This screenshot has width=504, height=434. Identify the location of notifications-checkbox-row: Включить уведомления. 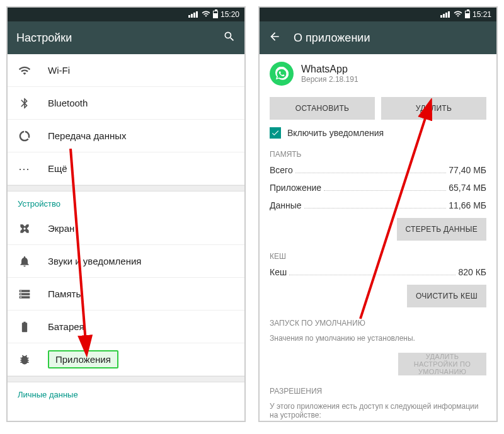
(378, 135).